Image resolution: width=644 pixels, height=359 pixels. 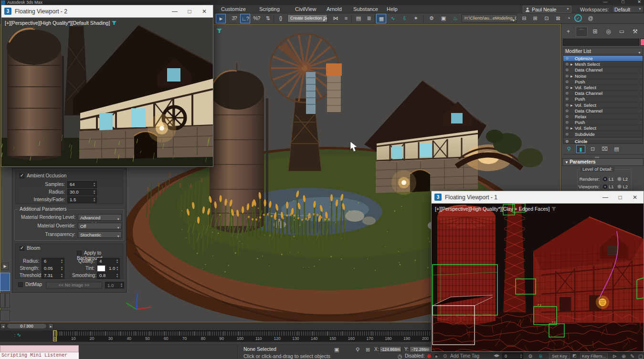 I want to click on pan-icon: ⊕, so click(x=623, y=356).